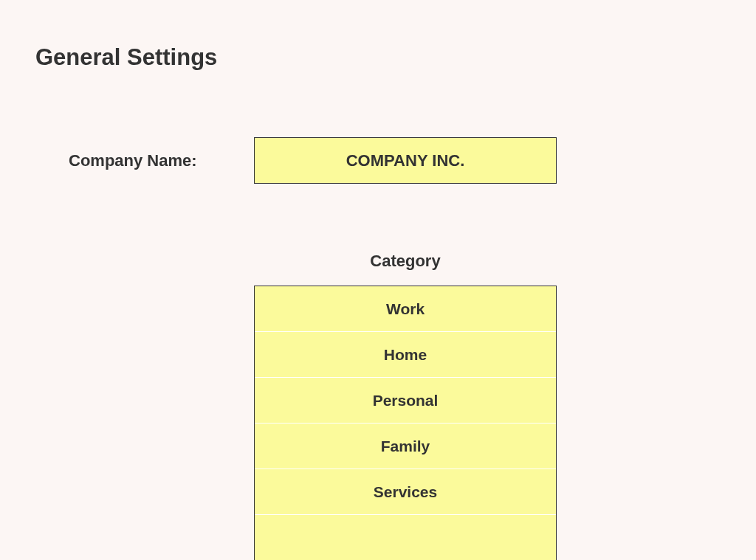 The height and width of the screenshot is (560, 756). What do you see at coordinates (405, 355) in the screenshot?
I see `category-item: Home` at bounding box center [405, 355].